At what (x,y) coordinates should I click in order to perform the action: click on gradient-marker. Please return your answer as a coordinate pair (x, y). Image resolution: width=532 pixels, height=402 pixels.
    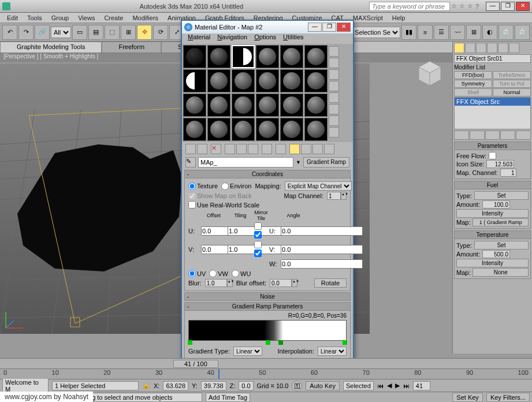
    Looking at the image, I should click on (268, 343).